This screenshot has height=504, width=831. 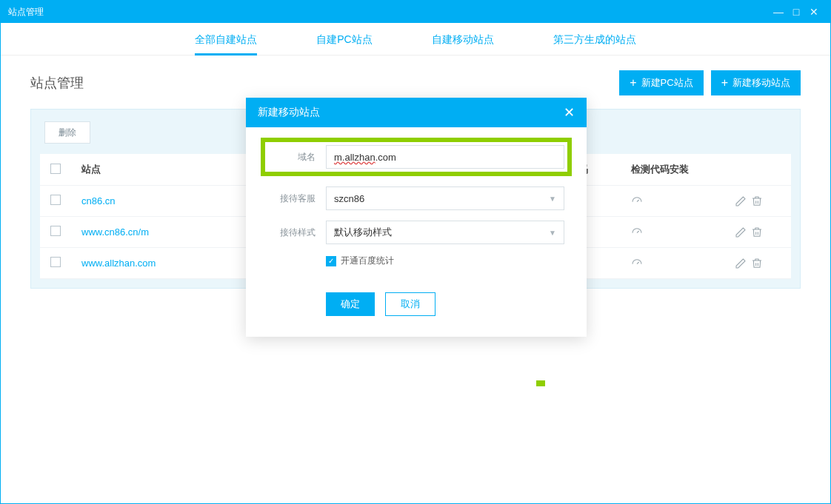 I want to click on modal-cancel-button: 取消, so click(x=410, y=304).